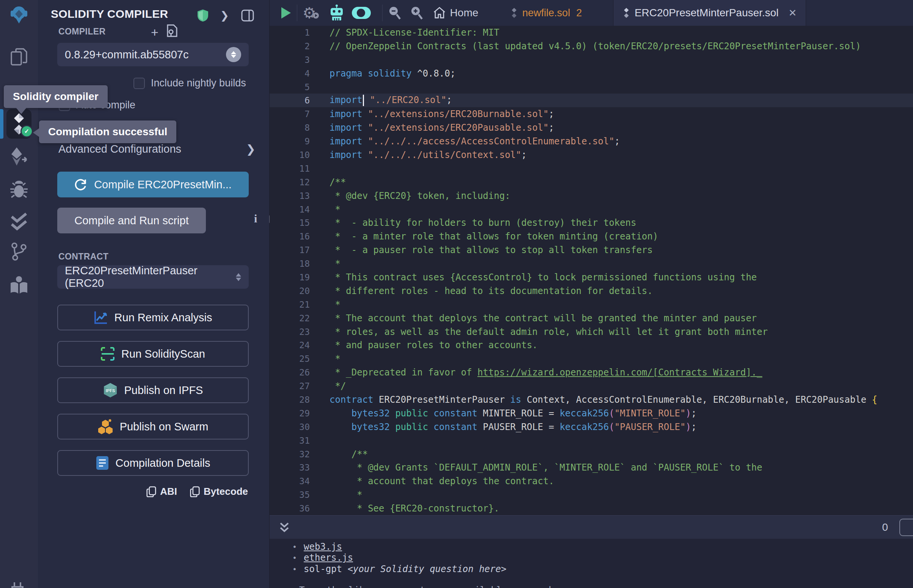 This screenshot has height=588, width=913. What do you see at coordinates (591, 495) in the screenshot?
I see `code-line: 35 *` at bounding box center [591, 495].